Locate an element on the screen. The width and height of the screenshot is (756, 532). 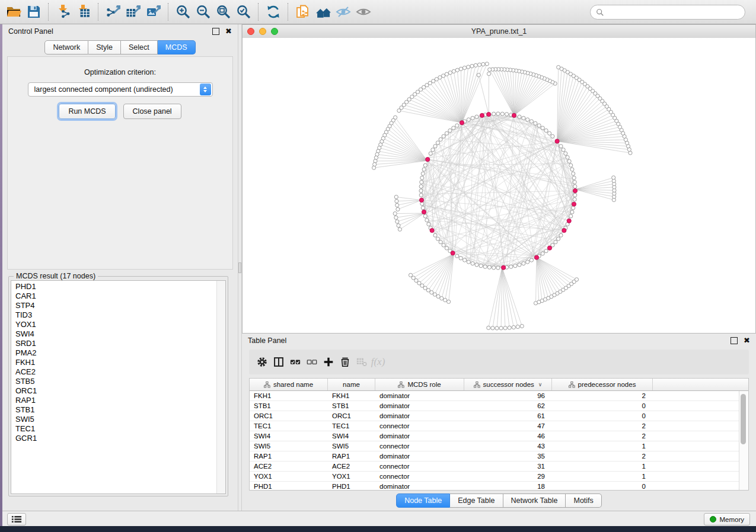
float-table-panel-icon is located at coordinates (734, 341).